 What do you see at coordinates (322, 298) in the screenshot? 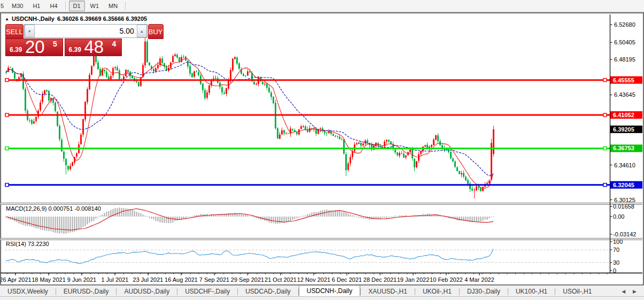
I see `status-strip` at bounding box center [322, 298].